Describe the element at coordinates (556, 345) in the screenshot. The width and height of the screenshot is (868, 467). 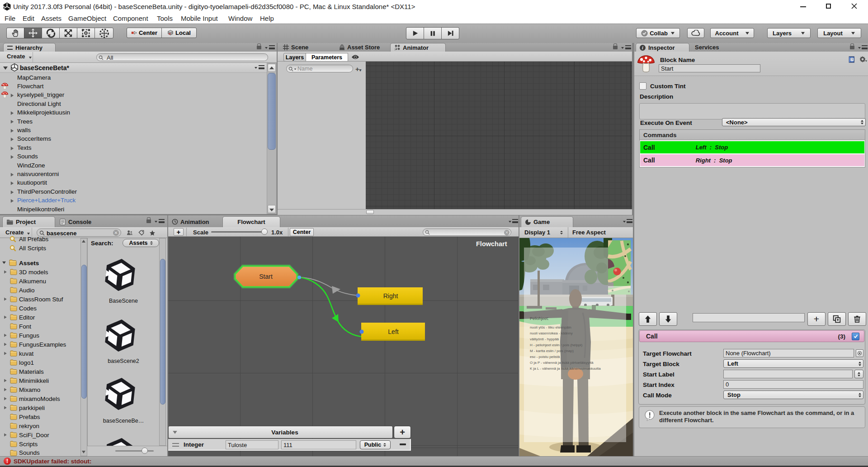
I see `svg-text:H - peliohjeet esiin / pois (h: H - peliohjeet esiin / pois (helppi)` at that location.